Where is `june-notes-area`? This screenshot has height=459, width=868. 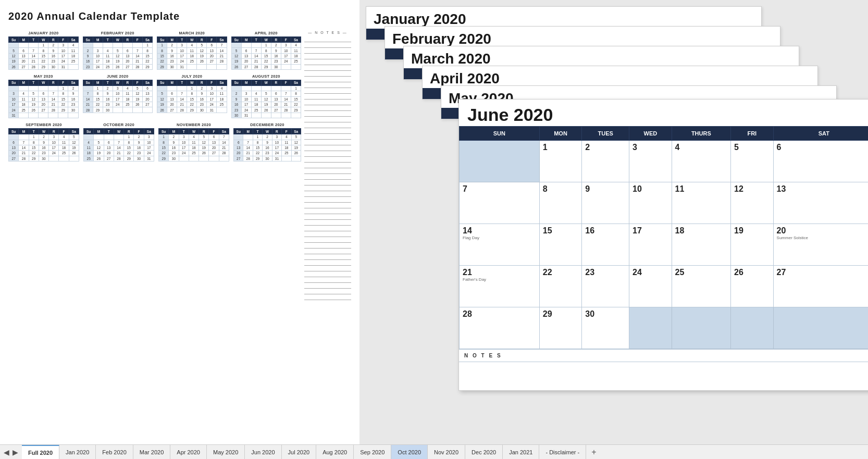 june-notes-area is located at coordinates (664, 376).